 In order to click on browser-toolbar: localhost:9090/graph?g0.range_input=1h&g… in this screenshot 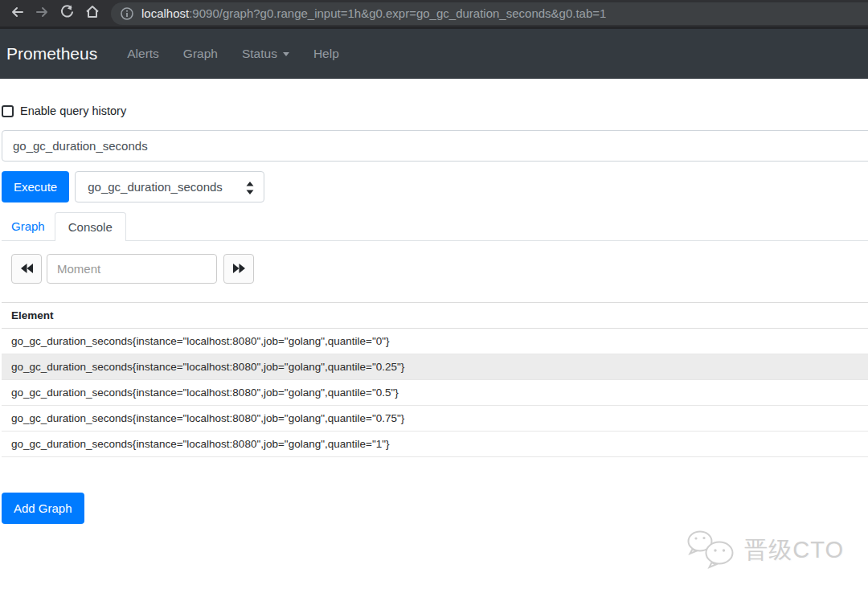, I will do `click(434, 14)`.